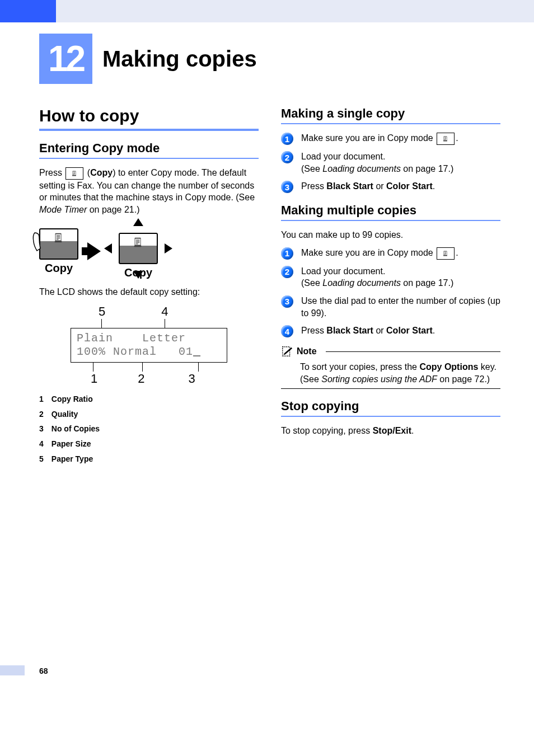  What do you see at coordinates (66, 59) in the screenshot?
I see `chapter-number: 12` at bounding box center [66, 59].